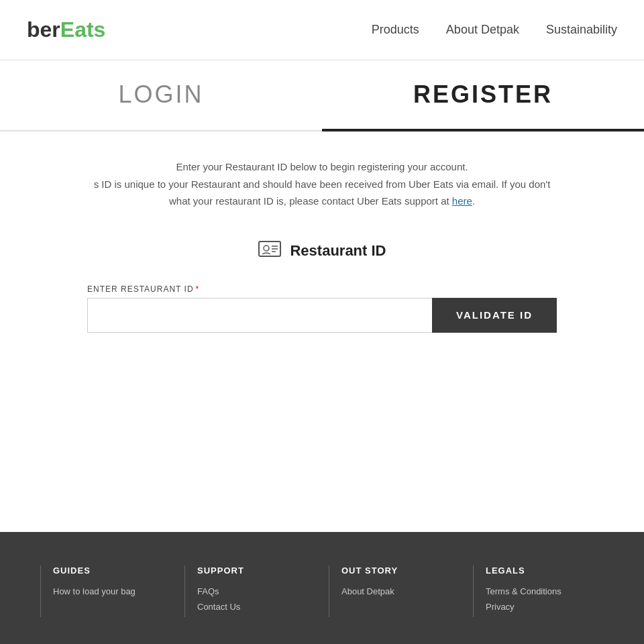 The width and height of the screenshot is (644, 644). Describe the element at coordinates (322, 315) in the screenshot. I see `input-row: VALIDATE ID` at that location.